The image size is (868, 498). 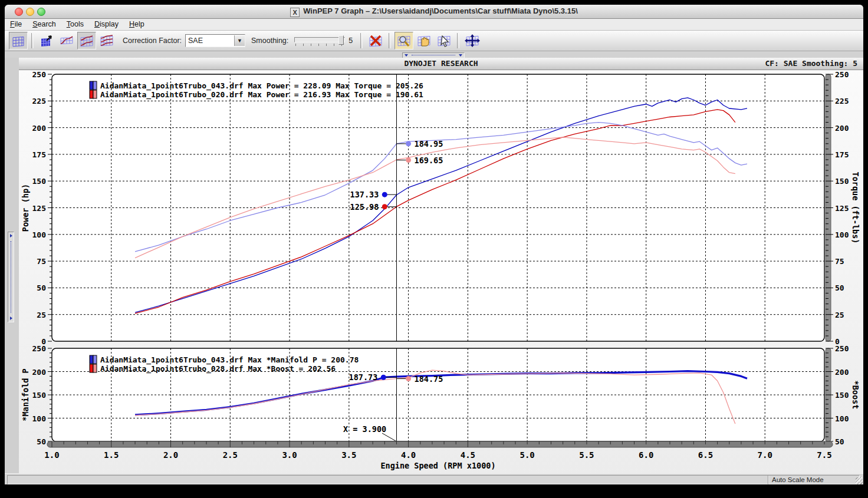 I want to click on zoom-graph-button, so click(x=404, y=41).